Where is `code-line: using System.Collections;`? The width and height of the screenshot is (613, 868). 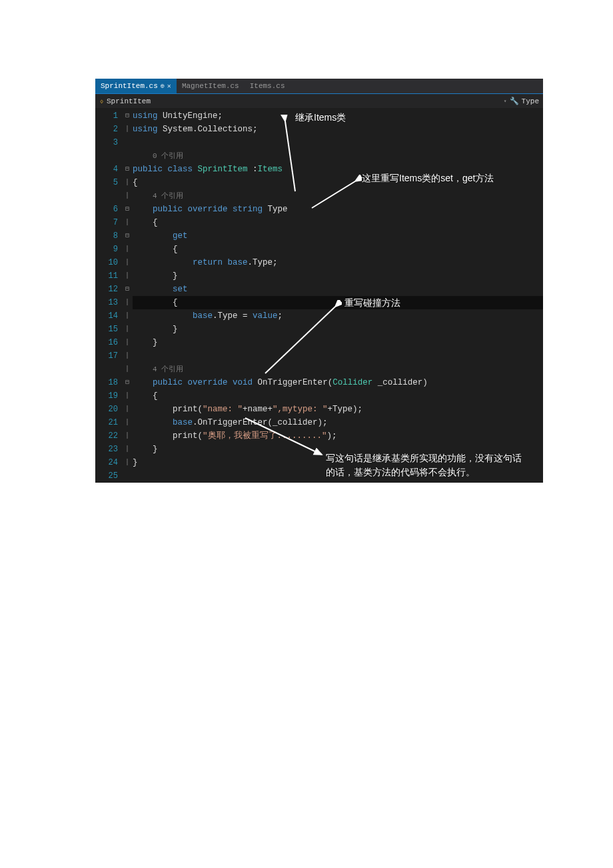 code-line: using System.Collections; is located at coordinates (338, 129).